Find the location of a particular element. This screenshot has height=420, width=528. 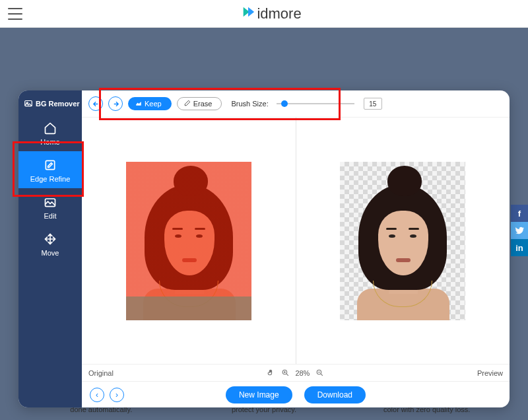

brand-logo: idmore is located at coordinates (271, 14).